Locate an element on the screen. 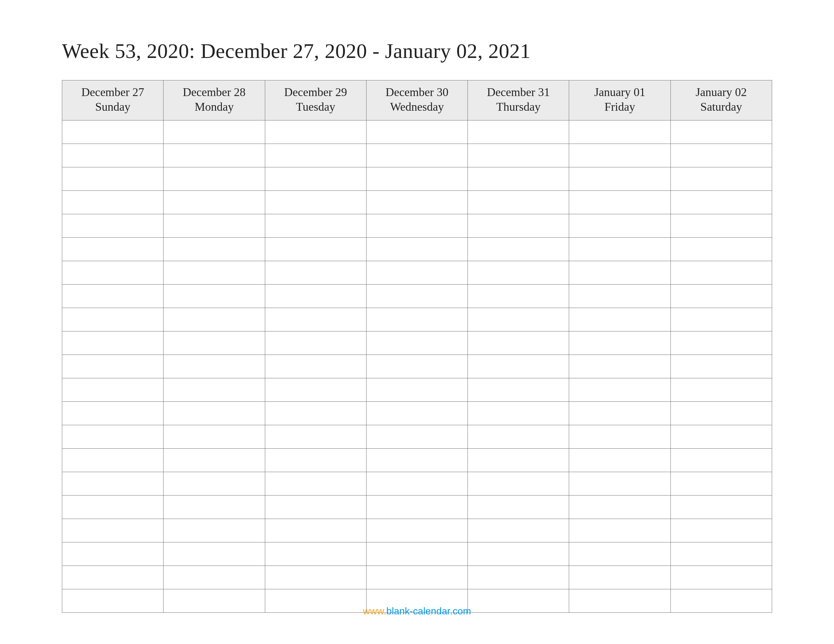 Image resolution: width=834 pixels, height=644 pixels. header-row: December 27 Sunday December 28 Monday De… is located at coordinates (417, 101).